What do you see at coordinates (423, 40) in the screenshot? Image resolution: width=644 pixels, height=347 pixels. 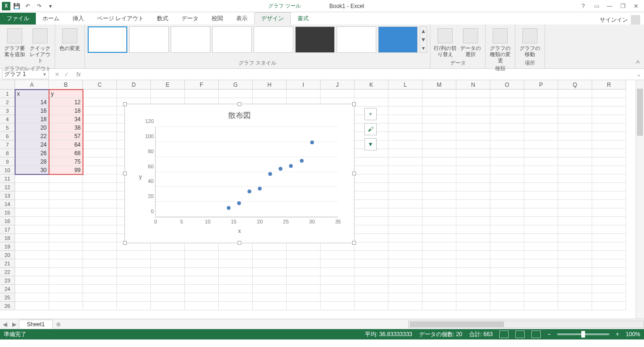 I see `gallery-more-button: ▲▼▾` at bounding box center [423, 40].